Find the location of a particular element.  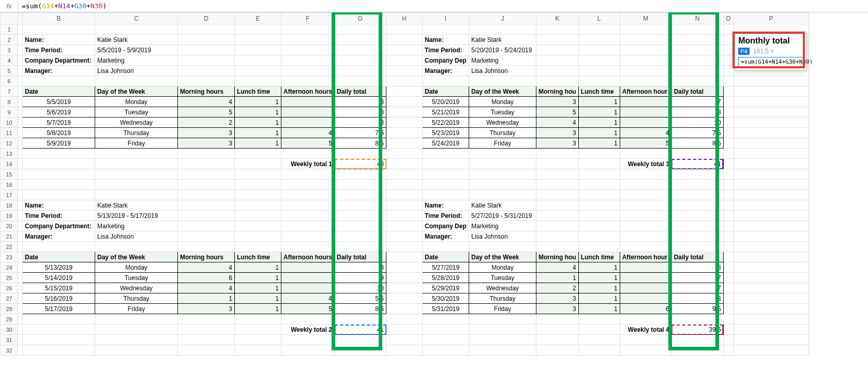

col-header is located at coordinates (21, 19).